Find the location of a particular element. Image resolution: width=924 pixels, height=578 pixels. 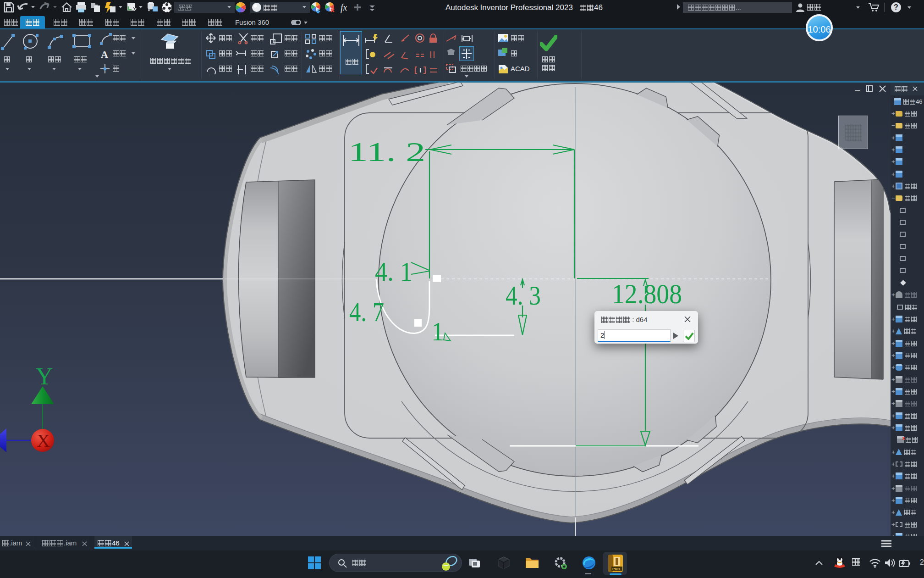

svg-text: PRO is located at coordinates (616, 569).